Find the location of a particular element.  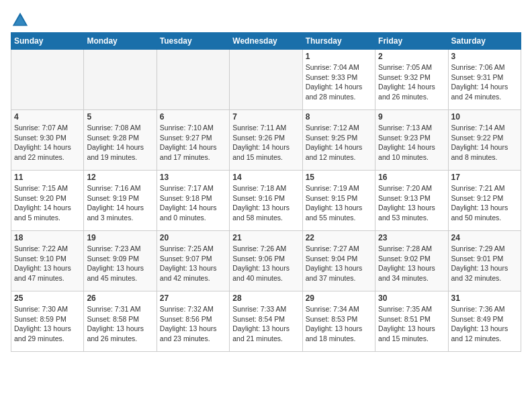

day-info: Sunrise: 7:06 AM Sunset: 9:31 PM Dayligh… is located at coordinates (485, 82).